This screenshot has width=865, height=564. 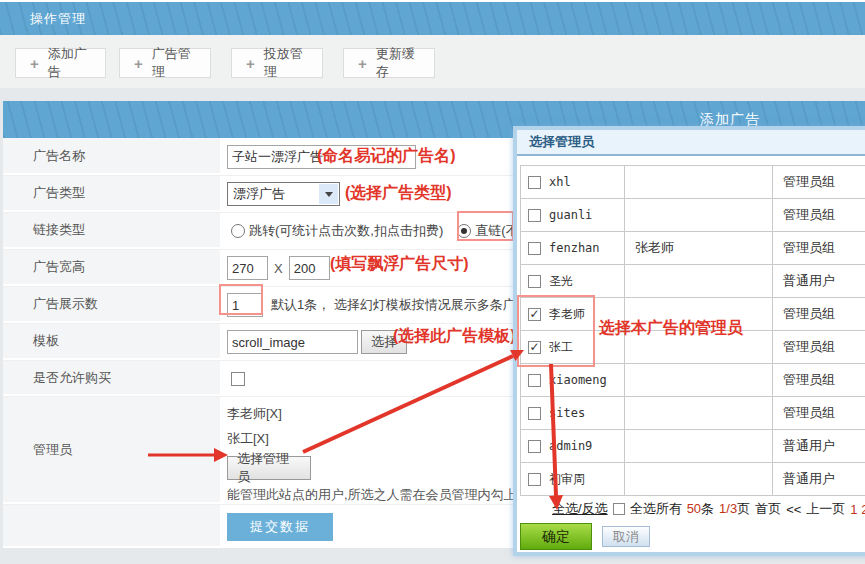 I want to click on dialog-title: 选择管理员, so click(x=691, y=143).